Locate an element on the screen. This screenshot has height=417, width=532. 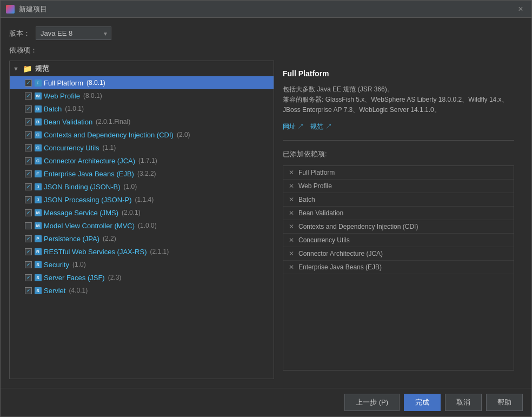
list-item: W Web Profile (8.0.1) is located at coordinates (142, 96).